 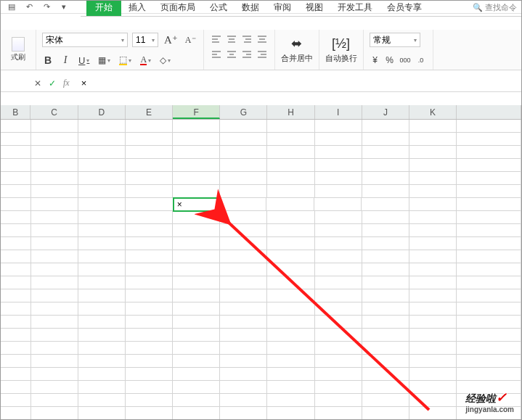 What do you see at coordinates (297, 49) in the screenshot?
I see `merge-center-button: ⬌ 合并居中` at bounding box center [297, 49].